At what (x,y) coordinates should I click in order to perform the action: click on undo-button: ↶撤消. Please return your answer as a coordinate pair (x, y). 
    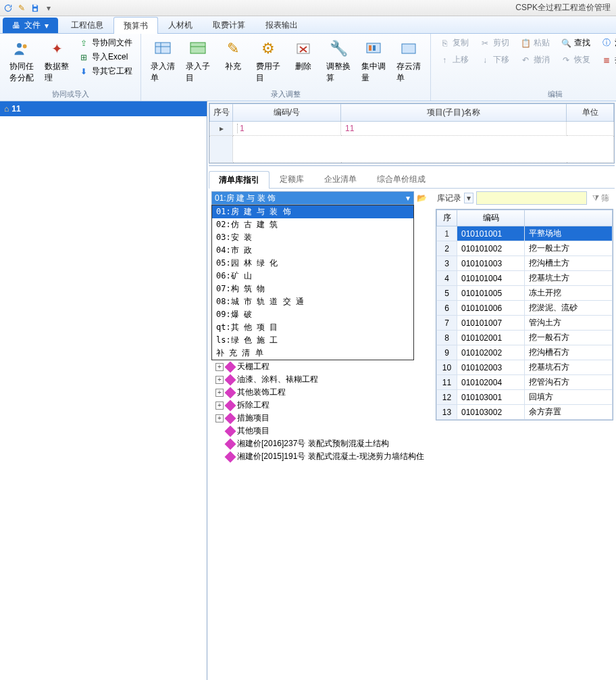
    Looking at the image, I should click on (535, 59).